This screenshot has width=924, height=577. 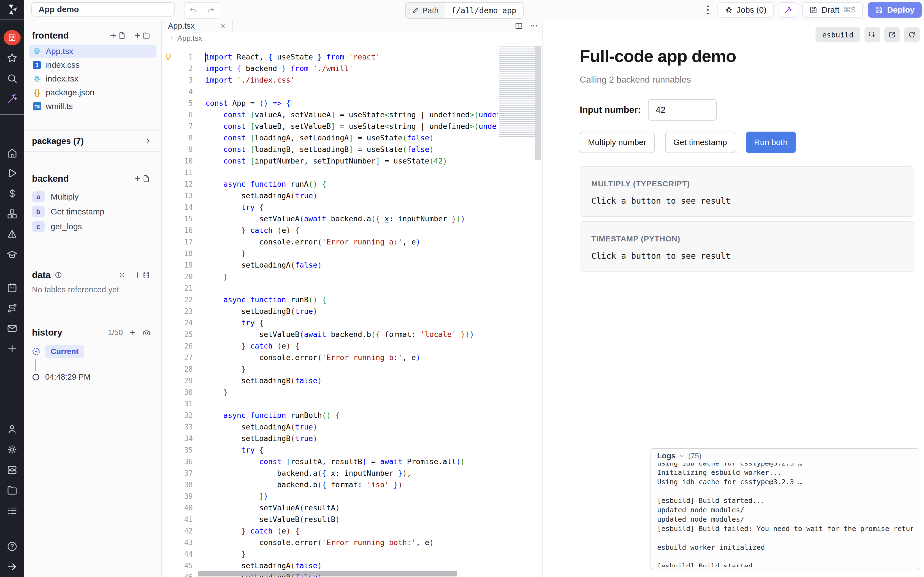 What do you see at coordinates (12, 328) in the screenshot?
I see `sidebar-item-messages` at bounding box center [12, 328].